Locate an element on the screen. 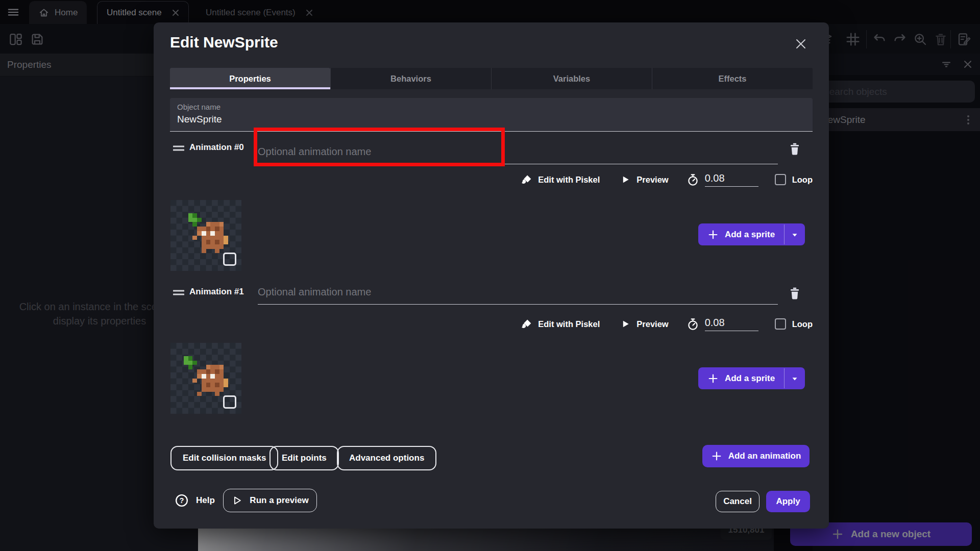  tab-properties: Properties is located at coordinates (250, 79).